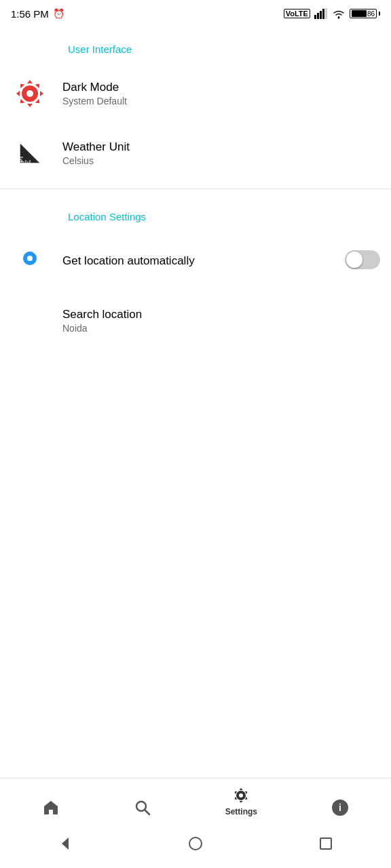 Image resolution: width=391 pixels, height=868 pixels. What do you see at coordinates (365, 14) in the screenshot?
I see `battery-icon: 86` at bounding box center [365, 14].